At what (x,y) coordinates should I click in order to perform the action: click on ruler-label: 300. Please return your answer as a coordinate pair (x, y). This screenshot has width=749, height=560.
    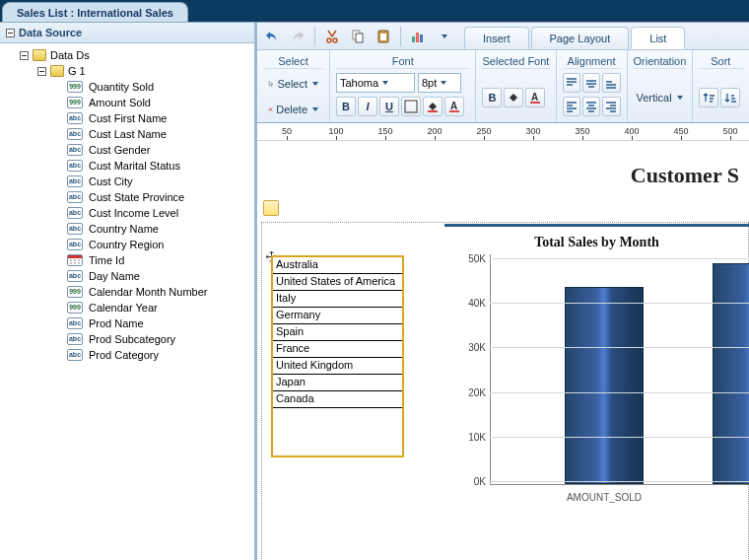
    Looking at the image, I should click on (532, 131).